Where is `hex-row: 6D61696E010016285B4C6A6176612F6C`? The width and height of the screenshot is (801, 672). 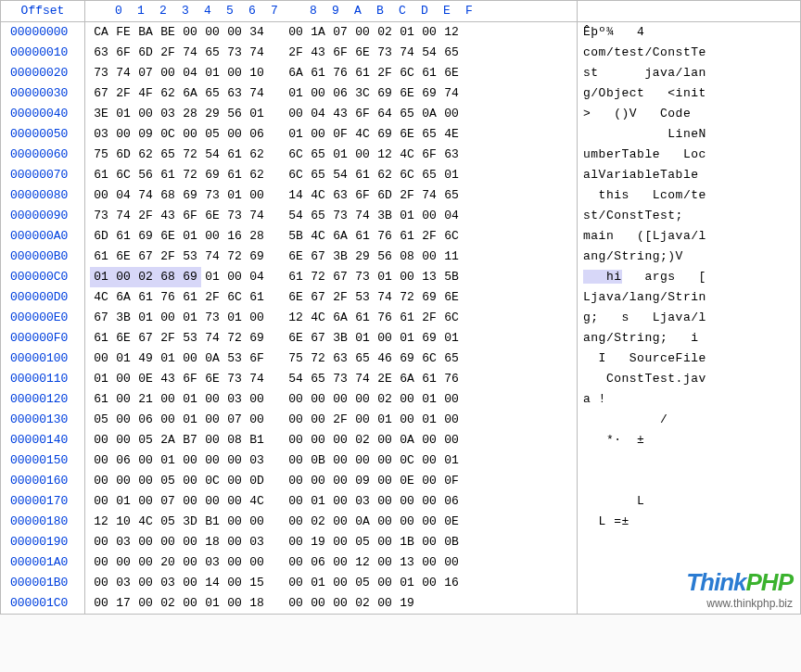
hex-row: 6D61696E010016285B4C6A6176612F6C is located at coordinates (331, 236).